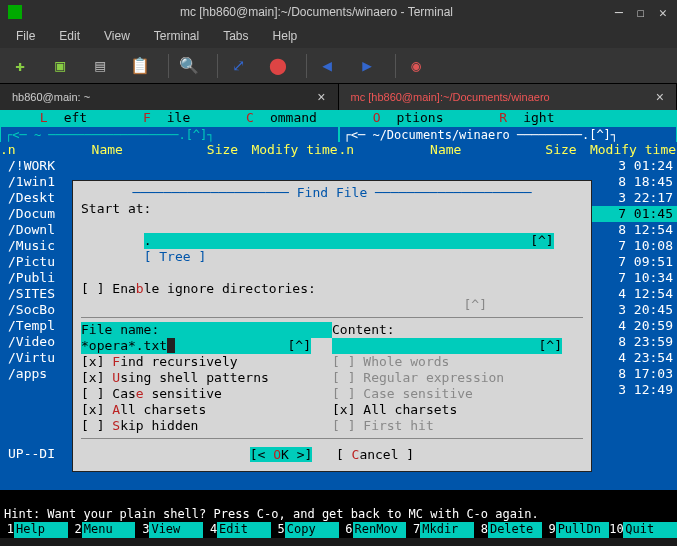 This screenshot has height=546, width=677. What do you see at coordinates (15, 12) in the screenshot?
I see `terminal-icon` at bounding box center [15, 12].